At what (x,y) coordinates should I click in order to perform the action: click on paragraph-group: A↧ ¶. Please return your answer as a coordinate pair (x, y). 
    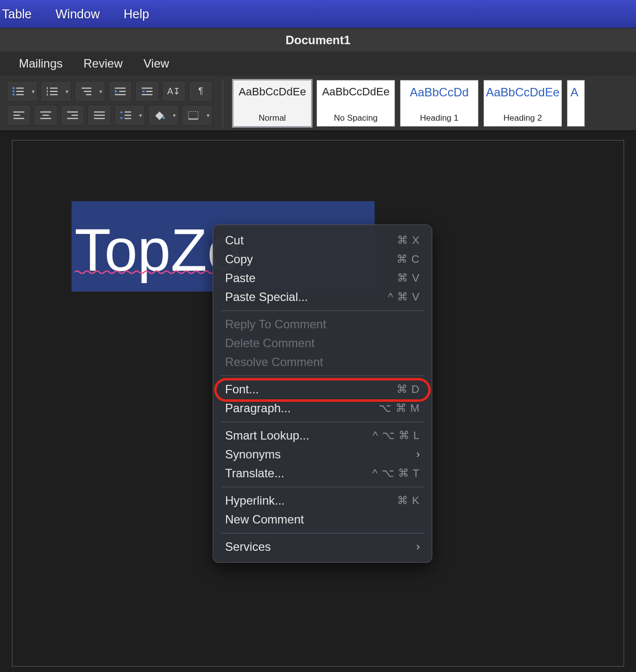
    Looking at the image, I should click on (110, 103).